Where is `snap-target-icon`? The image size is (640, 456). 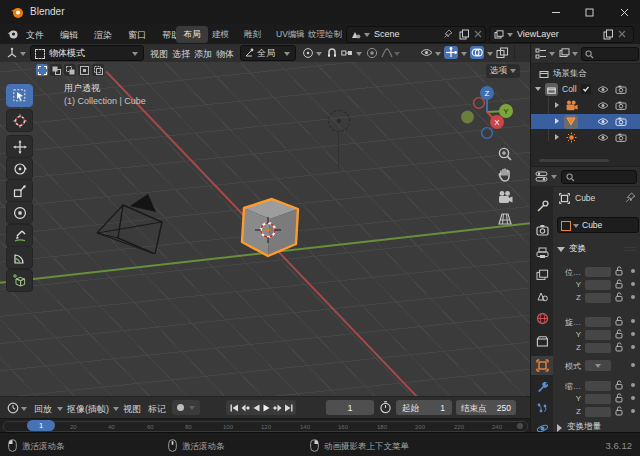
snap-target-icon is located at coordinates (347, 53).